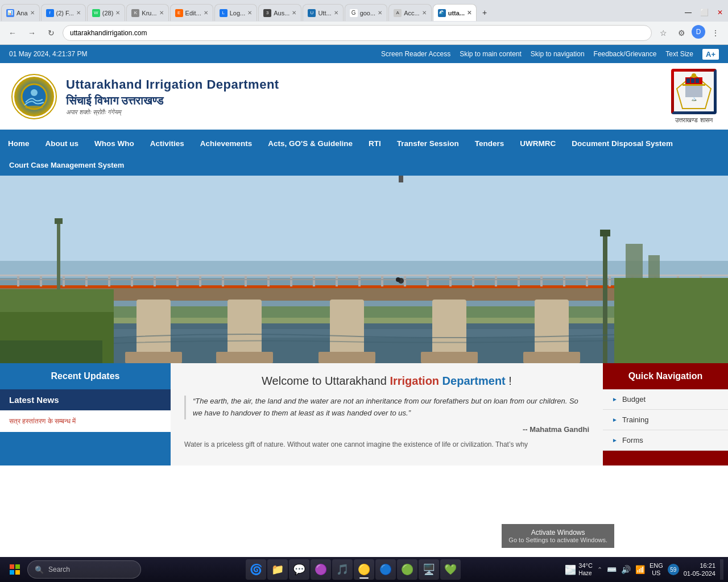  What do you see at coordinates (324, 13) in the screenshot?
I see `tab-label-utt: Utt...` at bounding box center [324, 13].